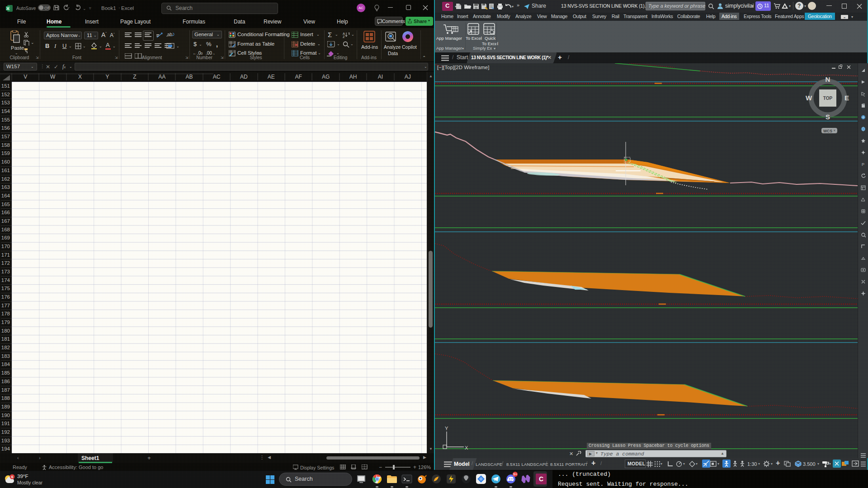  I want to click on svg-text: Y, so click(447, 428).